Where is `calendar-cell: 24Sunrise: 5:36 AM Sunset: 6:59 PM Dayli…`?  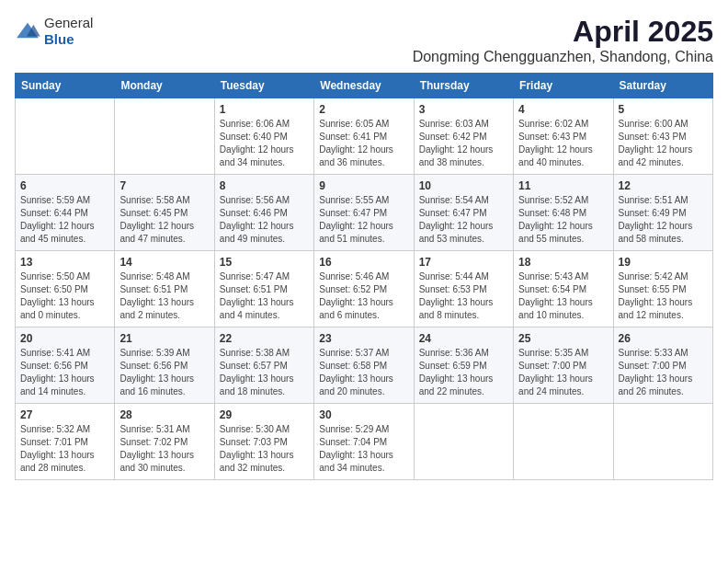
calendar-cell: 24Sunrise: 5:36 AM Sunset: 6:59 PM Dayli… is located at coordinates (463, 366).